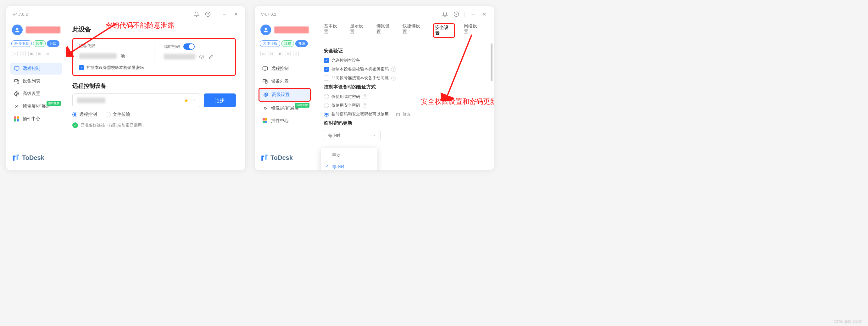  I want to click on modify-link: 修改, so click(407, 114).